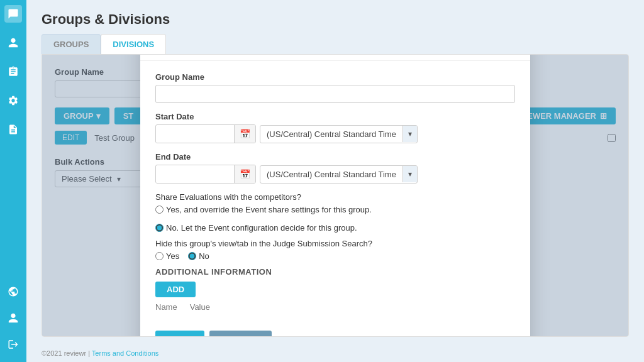 The width and height of the screenshot is (644, 362). What do you see at coordinates (204, 256) in the screenshot?
I see `hide-tab-no-label: No` at bounding box center [204, 256].